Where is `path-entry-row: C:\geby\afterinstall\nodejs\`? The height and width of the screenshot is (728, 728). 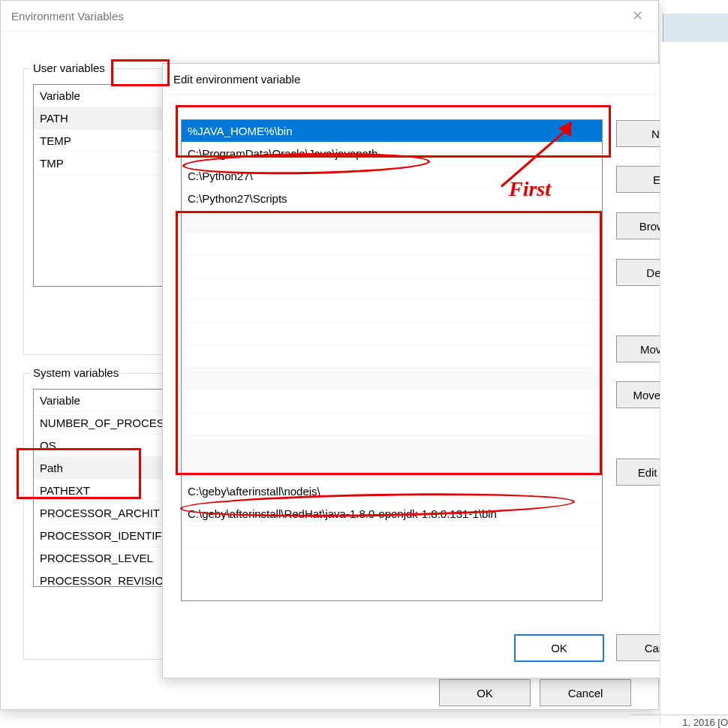
path-entry-row: C:\geby\afterinstall\nodejs\ is located at coordinates (392, 492).